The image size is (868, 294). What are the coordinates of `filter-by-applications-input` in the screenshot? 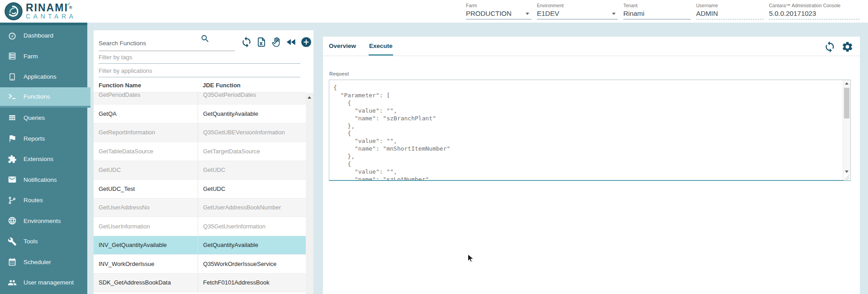 It's located at (196, 71).